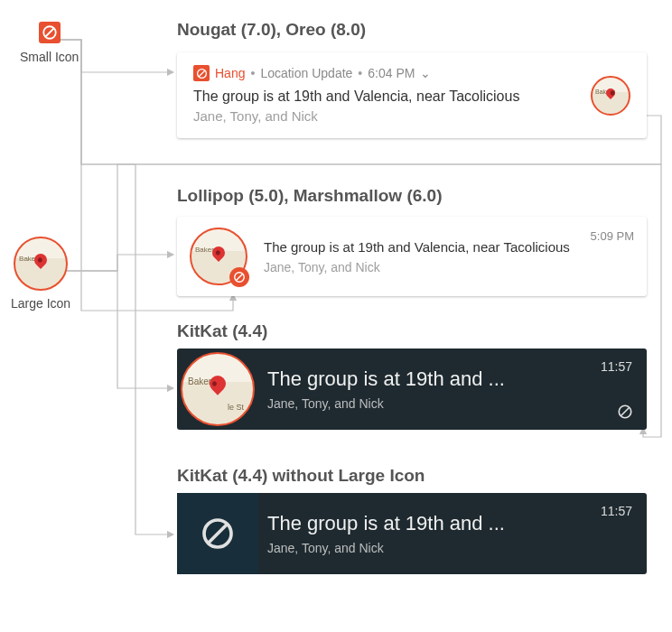  What do you see at coordinates (301, 476) in the screenshot?
I see `heading-kitkat-nolg: KitKat (4.4) without Large Icon` at bounding box center [301, 476].